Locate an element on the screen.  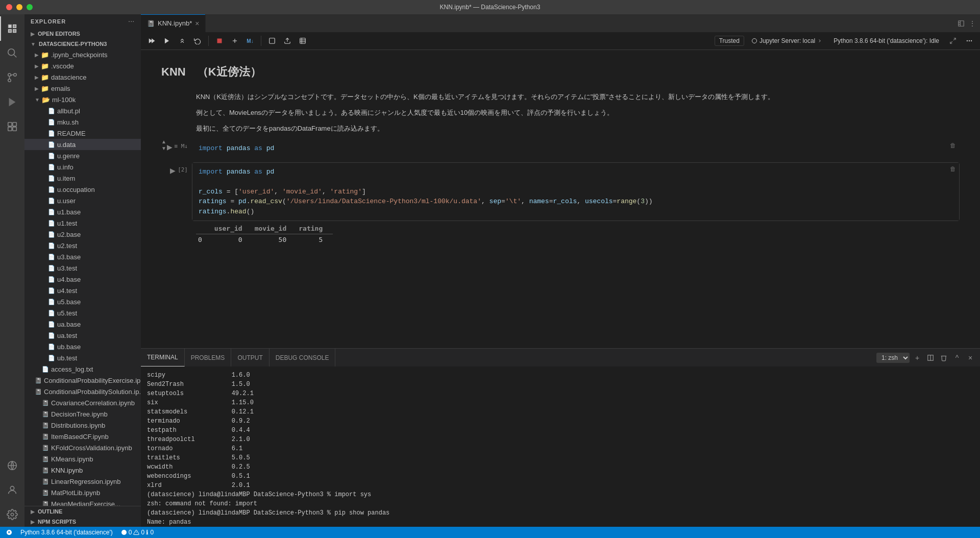
tree-item-matplotlib-ipynb: 📓MatPlotLib.ipynb is located at coordinates (83, 493).